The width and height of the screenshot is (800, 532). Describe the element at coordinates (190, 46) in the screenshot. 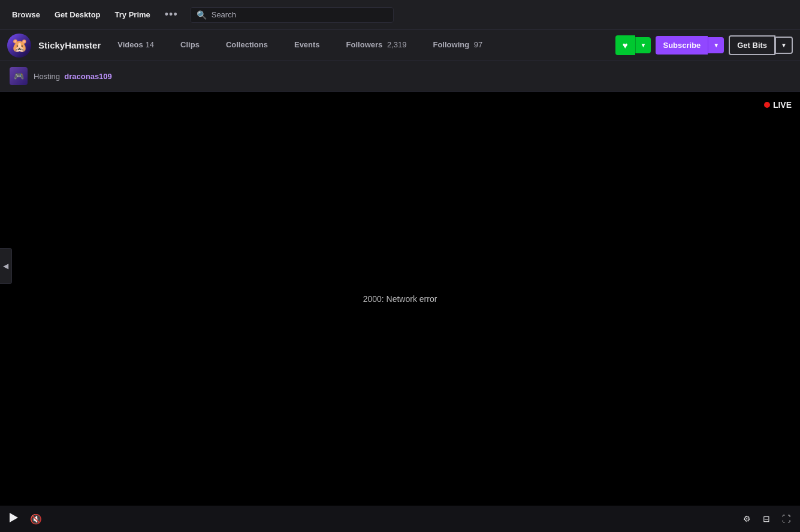

I see `tab-clips: Clips` at that location.